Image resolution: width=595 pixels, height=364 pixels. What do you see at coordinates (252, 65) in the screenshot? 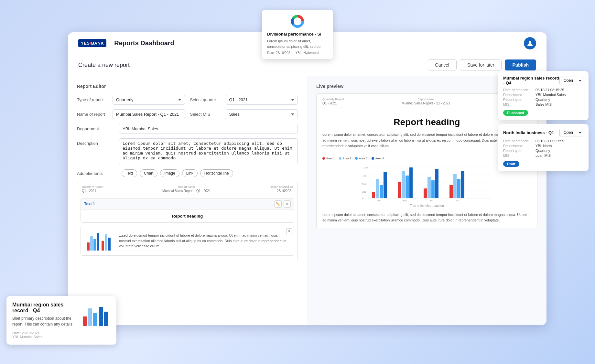
I see `page-title: Create a new report` at bounding box center [252, 65].